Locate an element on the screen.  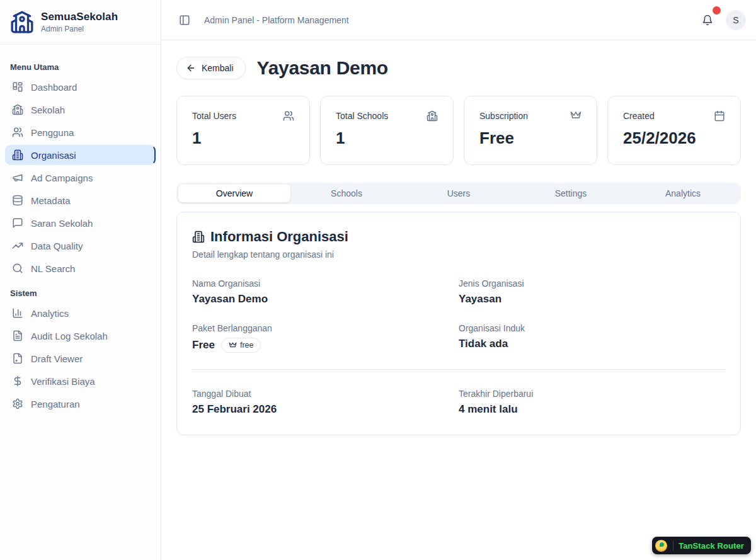
page-header: Kembali Yayasan Demo is located at coordinates (459, 68).